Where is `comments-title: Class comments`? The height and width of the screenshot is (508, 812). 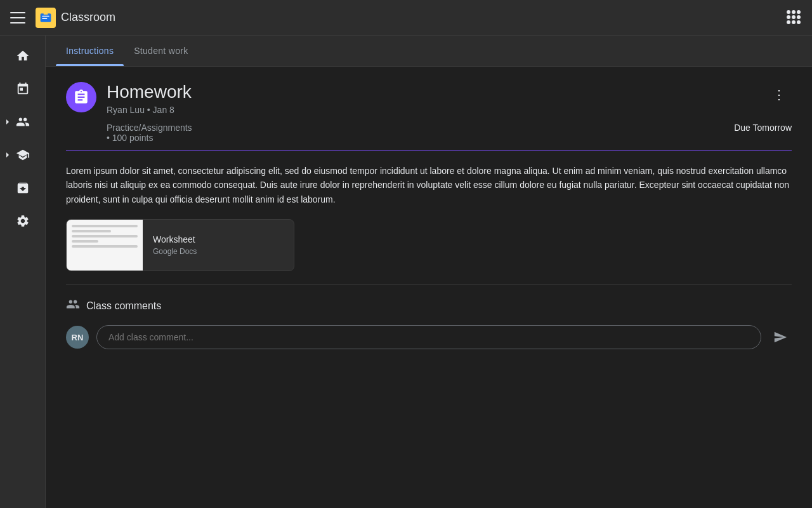
comments-title: Class comments is located at coordinates (124, 306).